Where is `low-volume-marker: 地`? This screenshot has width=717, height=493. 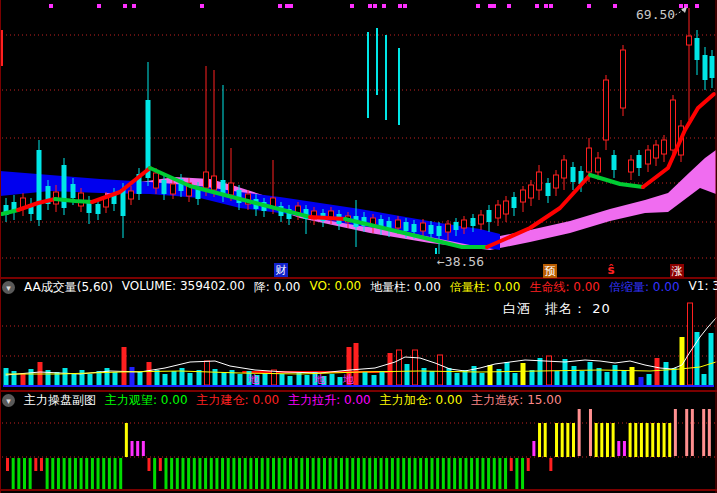 low-volume-marker: 地 is located at coordinates (320, 380).